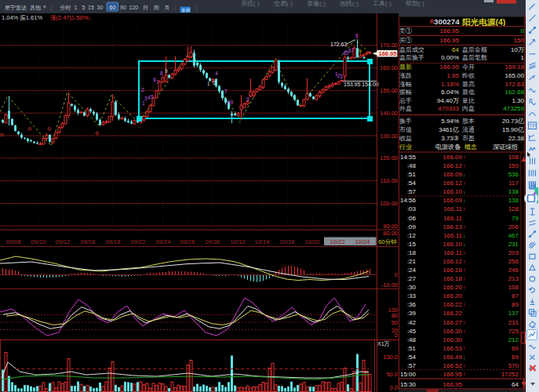 The width and height of the screenshot is (539, 392). I want to click on svg-text: 0.00%, so click(450, 58).